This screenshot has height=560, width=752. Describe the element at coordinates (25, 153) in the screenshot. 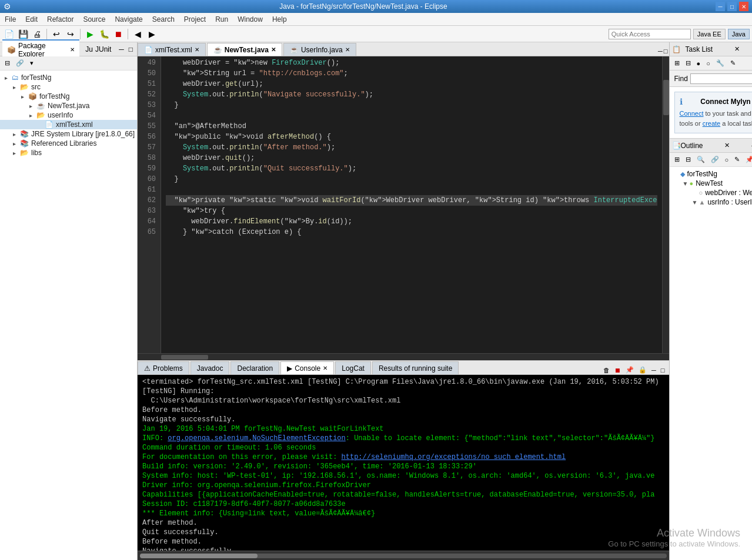

I see `tree-icon-8: 📂` at that location.